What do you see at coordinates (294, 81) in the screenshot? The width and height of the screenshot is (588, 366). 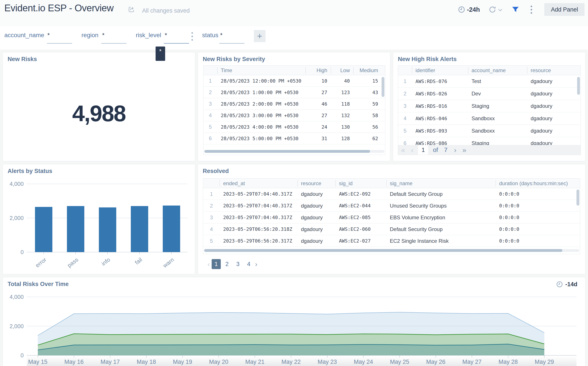 I see `table-row: 128/05/2023 12:00:00 PM +0530104015` at bounding box center [294, 81].